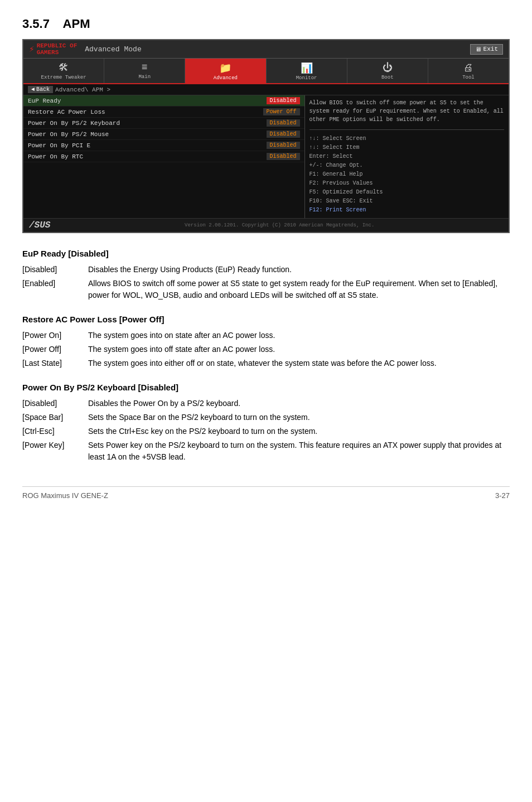  Describe the element at coordinates (307, 71) in the screenshot. I see `nav-monitor: 📊 Monitor` at that location.